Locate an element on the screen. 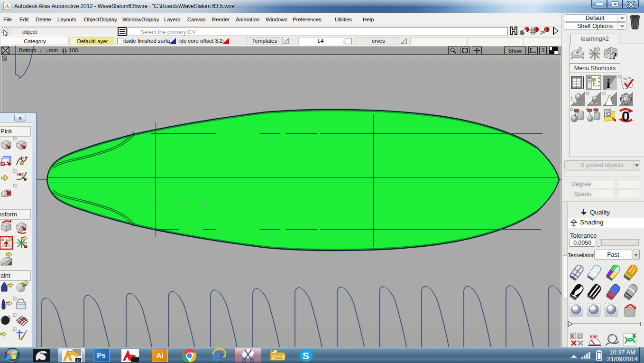 The image size is (644, 363). svg-text: R is located at coordinates (79, 360).